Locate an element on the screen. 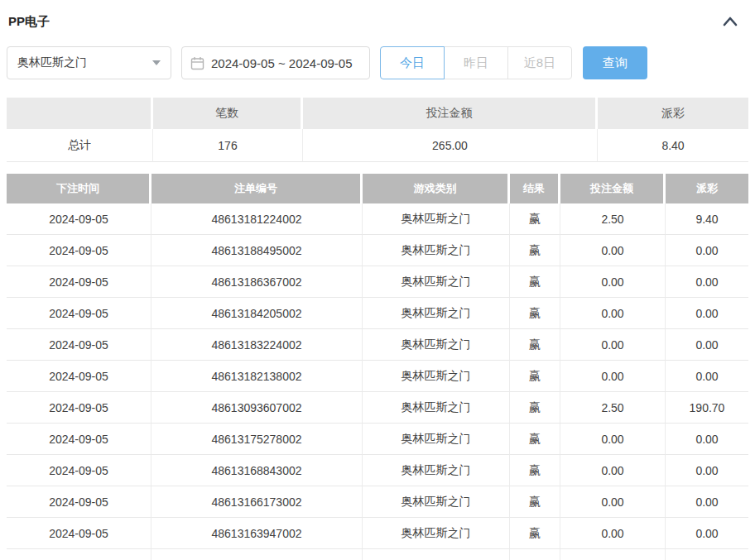 Image resolution: width=755 pixels, height=560 pixels. header-bet-time: 下注时间 is located at coordinates (79, 189).